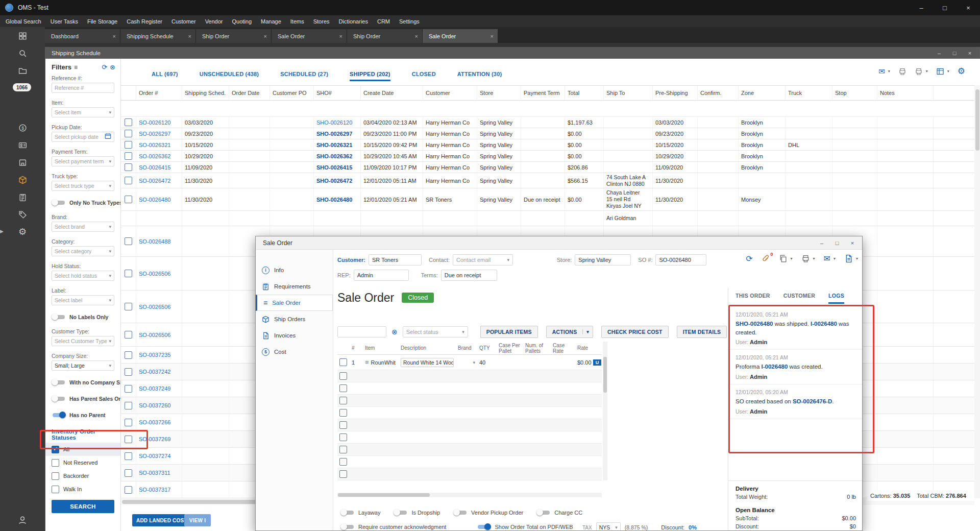 Image resolution: width=980 pixels, height=531 pixels. Describe the element at coordinates (22, 128) in the screenshot. I see `payments-icon: $` at that location.